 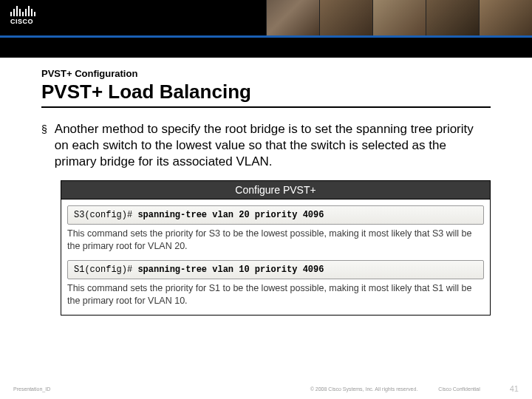 I want to click on cli-prompt: S1(config)#, so click(x=103, y=270).